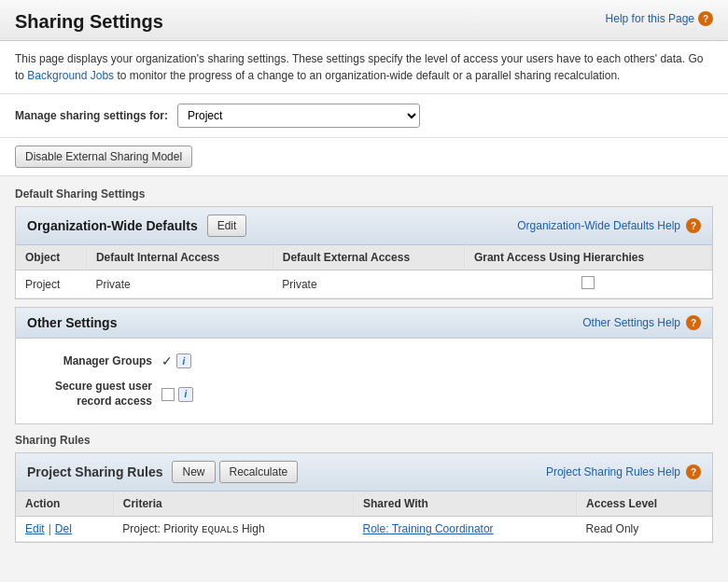  What do you see at coordinates (252, 529) in the screenshot?
I see `criteria-suffix: High` at bounding box center [252, 529].